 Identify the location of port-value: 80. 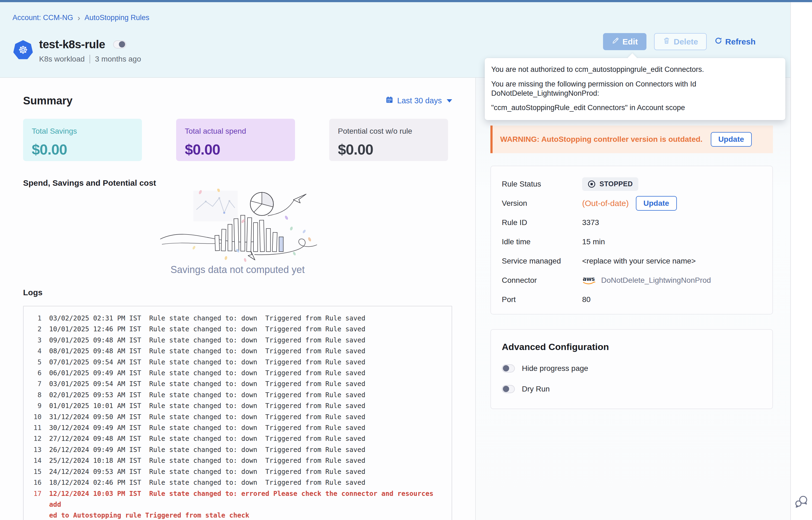
(587, 300).